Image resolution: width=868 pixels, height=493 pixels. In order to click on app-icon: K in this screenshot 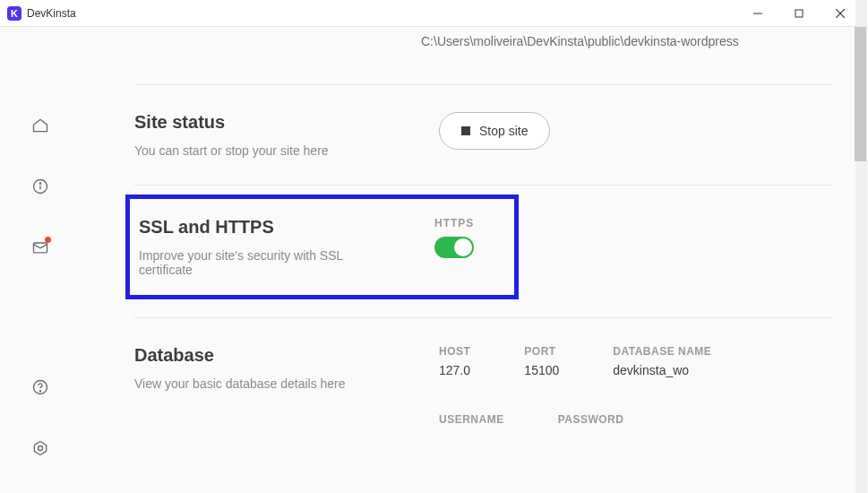, I will do `click(14, 13)`.